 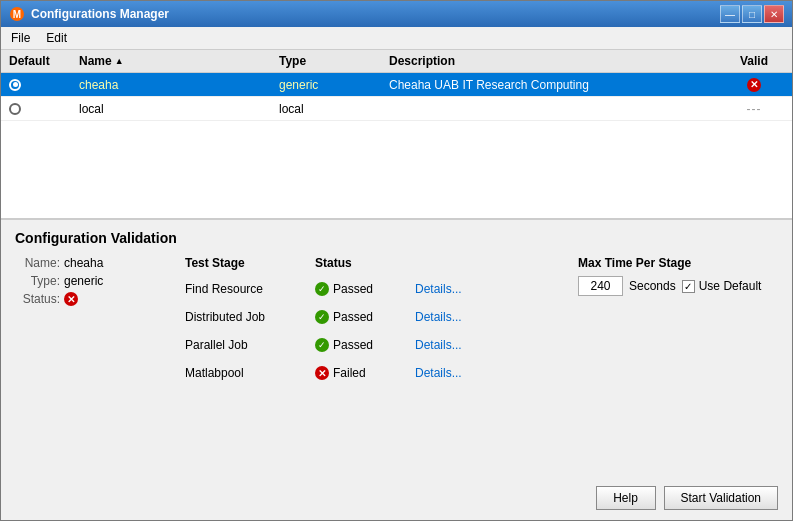 What do you see at coordinates (84, 263) in the screenshot?
I see `name-value: cheaha` at bounding box center [84, 263].